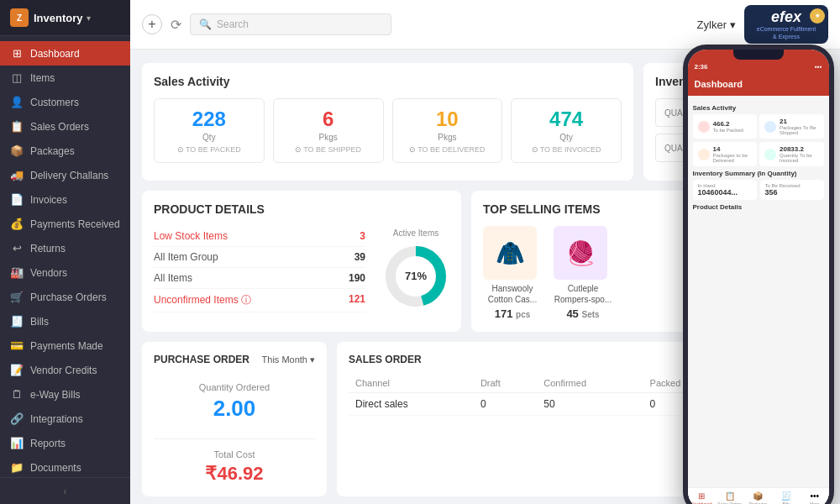 The image size is (840, 504). What do you see at coordinates (66, 297) in the screenshot?
I see `sidebar-item-purchase-orders: 🛒Purchase Orders` at bounding box center [66, 297].